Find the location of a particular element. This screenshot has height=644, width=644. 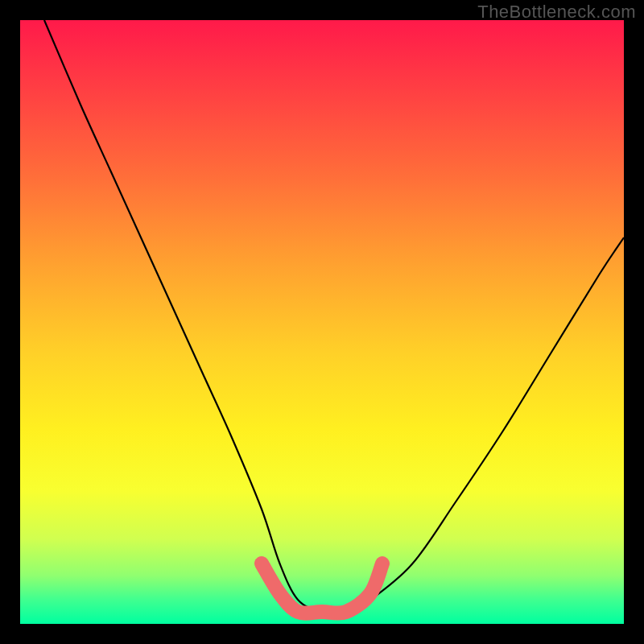

optimal-range-highlight is located at coordinates (322, 588).